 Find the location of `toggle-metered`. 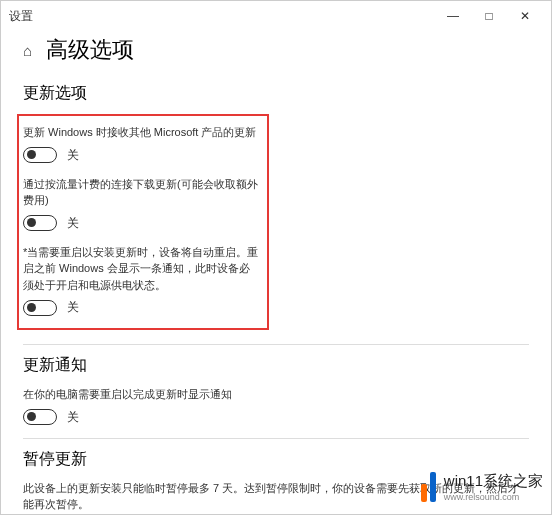

toggle-metered is located at coordinates (40, 223).